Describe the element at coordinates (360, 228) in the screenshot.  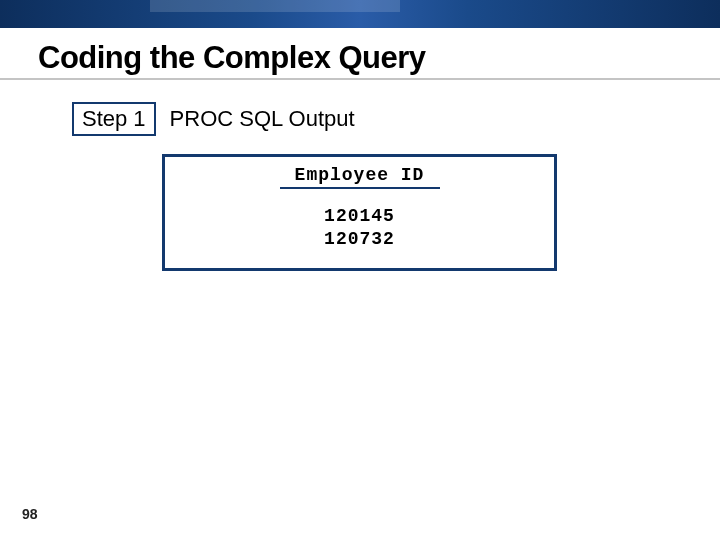
I see `output-values: 120145 120732` at that location.